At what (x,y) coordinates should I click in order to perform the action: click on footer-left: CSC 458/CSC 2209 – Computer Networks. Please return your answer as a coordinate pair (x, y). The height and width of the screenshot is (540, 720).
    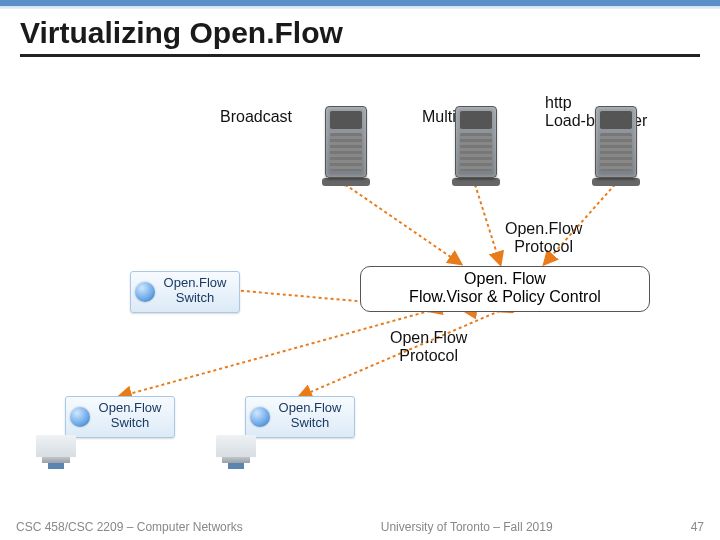
    Looking at the image, I should click on (130, 527).